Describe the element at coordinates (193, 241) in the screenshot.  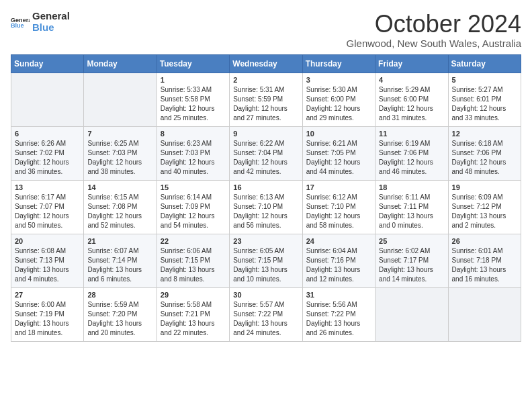
I see `day-number: 22` at that location.